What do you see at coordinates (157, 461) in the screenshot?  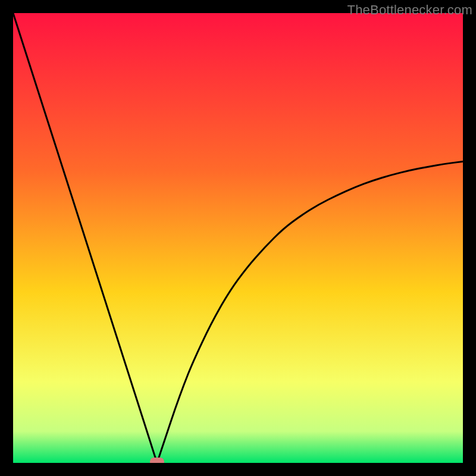 I see `optimum-marker` at bounding box center [157, 461].